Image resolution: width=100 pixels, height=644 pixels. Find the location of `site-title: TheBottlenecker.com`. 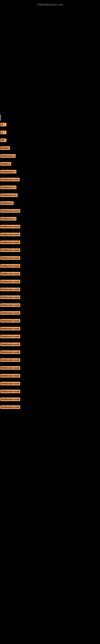

site-title: TheBottlenecker.com is located at coordinates (50, 4).